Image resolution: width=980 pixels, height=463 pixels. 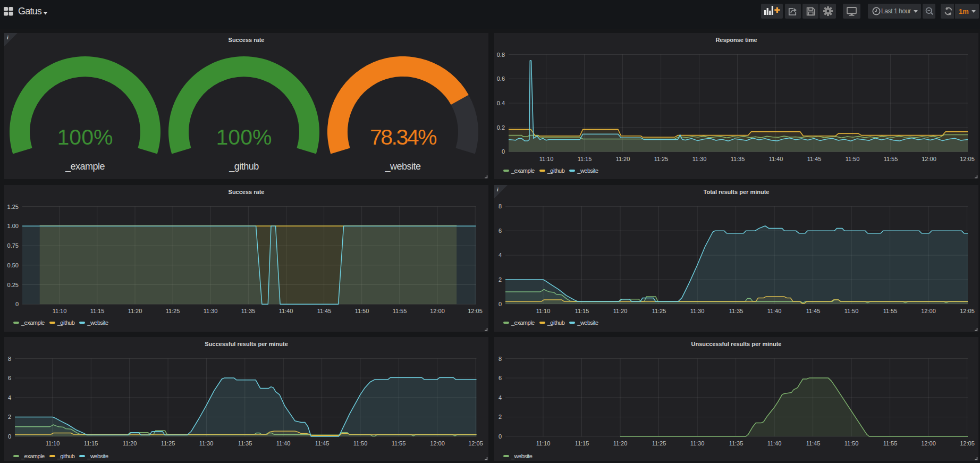 I want to click on svg-text: _example, so click(x=85, y=167).